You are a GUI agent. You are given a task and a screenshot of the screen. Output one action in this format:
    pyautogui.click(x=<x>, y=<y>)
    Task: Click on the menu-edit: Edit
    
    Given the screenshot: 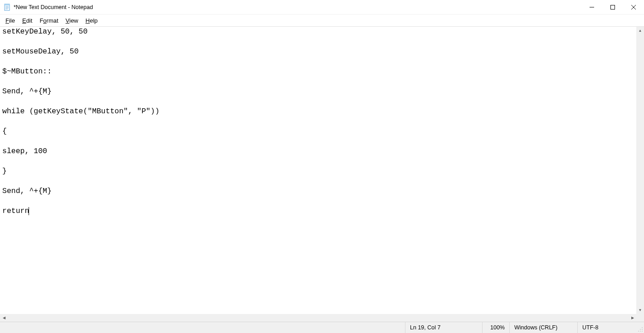 What is the action you would take?
    pyautogui.click(x=27, y=21)
    